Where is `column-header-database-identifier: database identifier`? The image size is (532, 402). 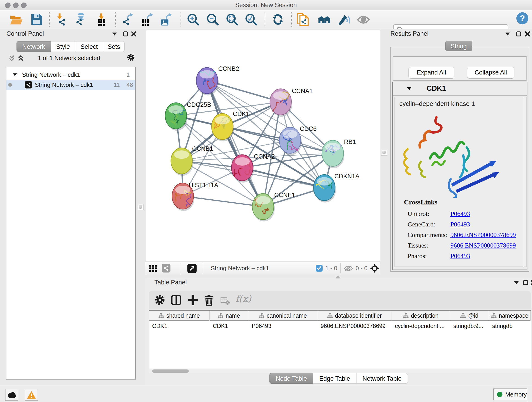
column-header-database-identifier: database identifier is located at coordinates (355, 316).